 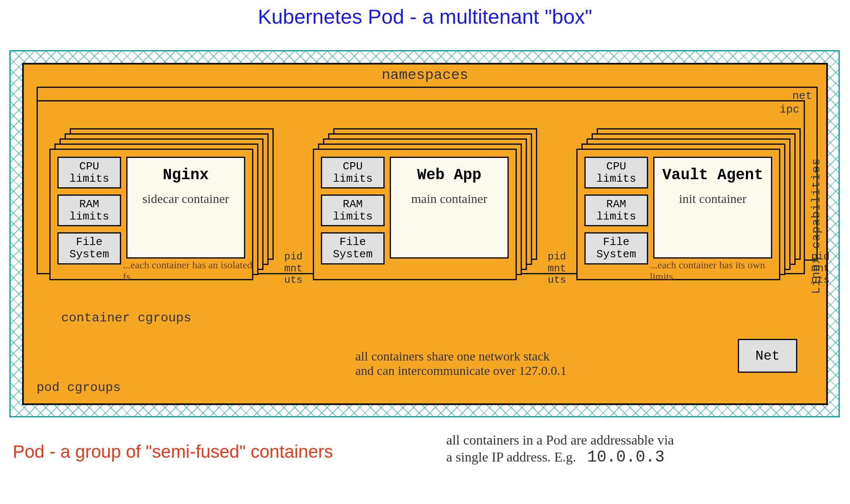 What do you see at coordinates (513, 363) in the screenshot?
I see `share-note: all containers share one network stack a…` at bounding box center [513, 363].